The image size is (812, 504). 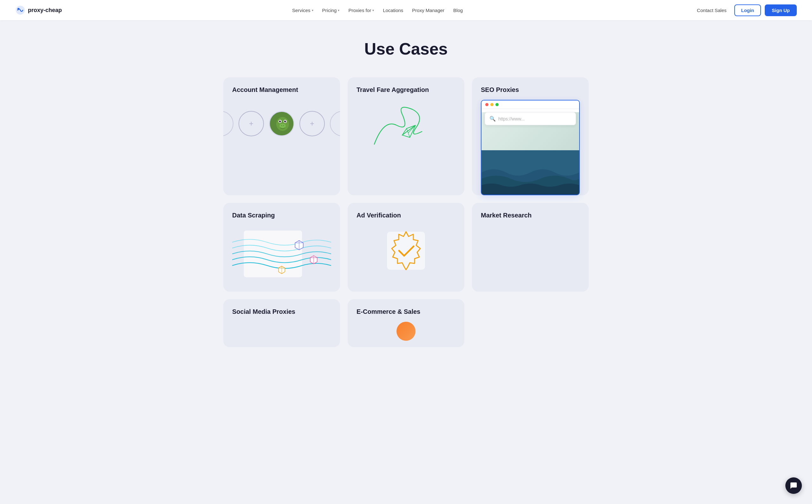 What do you see at coordinates (748, 10) in the screenshot?
I see `login-button: Login` at bounding box center [748, 10].